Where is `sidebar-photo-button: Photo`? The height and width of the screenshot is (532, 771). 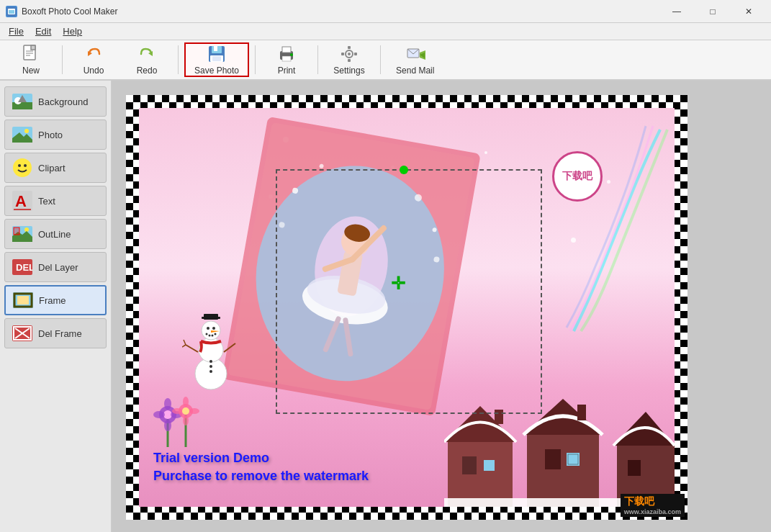
sidebar-photo-button: Photo is located at coordinates (55, 135).